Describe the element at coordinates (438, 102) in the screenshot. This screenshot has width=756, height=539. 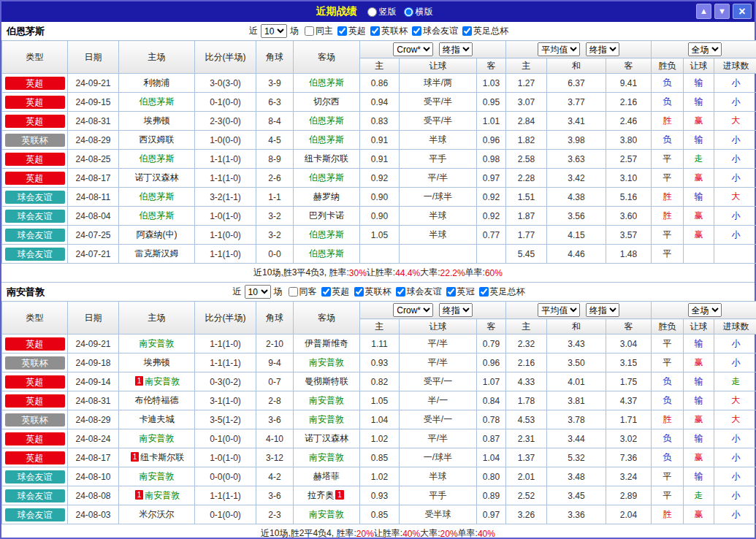
I see `handicap-cell: 受平/半` at that location.